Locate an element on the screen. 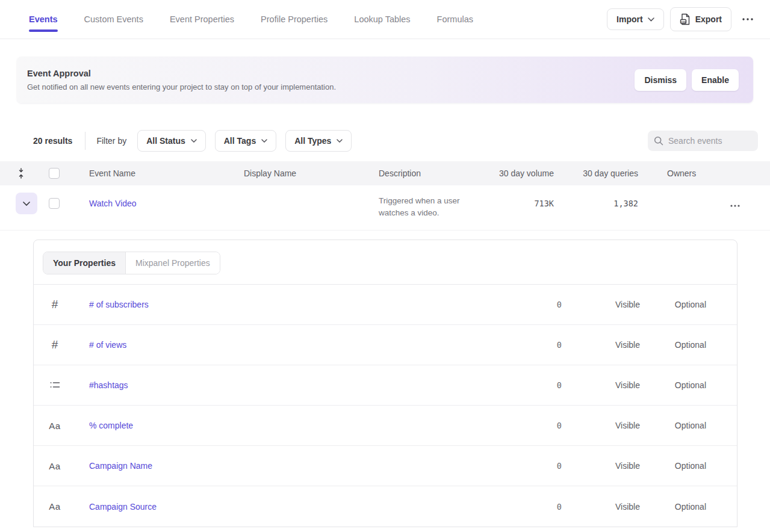  export-button-label: Export is located at coordinates (709, 19).